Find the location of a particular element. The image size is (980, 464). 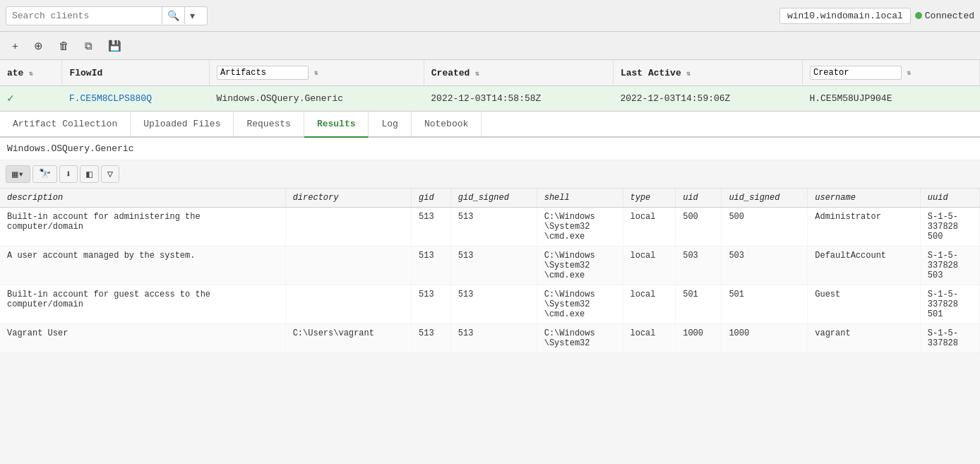

artifact-name-label: Windows.OSQuery.Generic is located at coordinates (71, 148).